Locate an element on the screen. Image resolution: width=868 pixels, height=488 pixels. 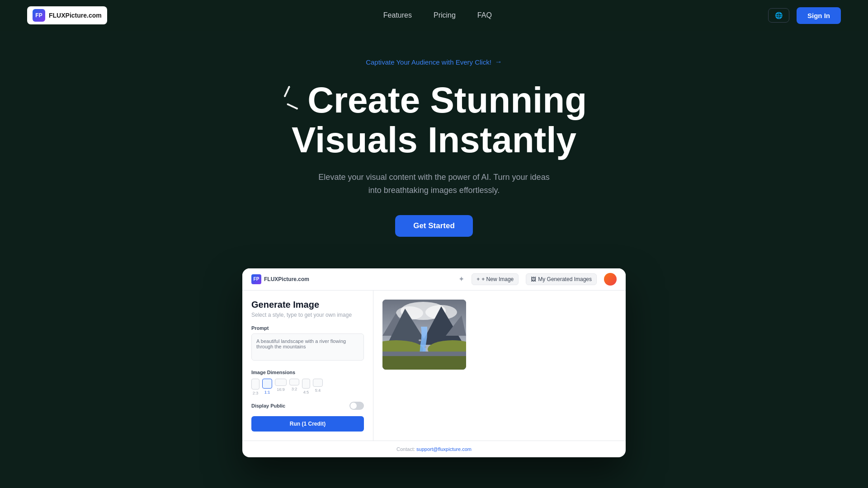
nav-right: 🌐 Sign In is located at coordinates (805, 15).